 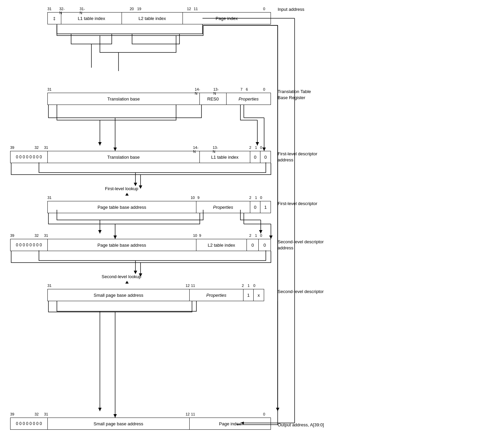 I want to click on second-desc-addr-label: Second-level descriptoraddress, so click(x=301, y=245).